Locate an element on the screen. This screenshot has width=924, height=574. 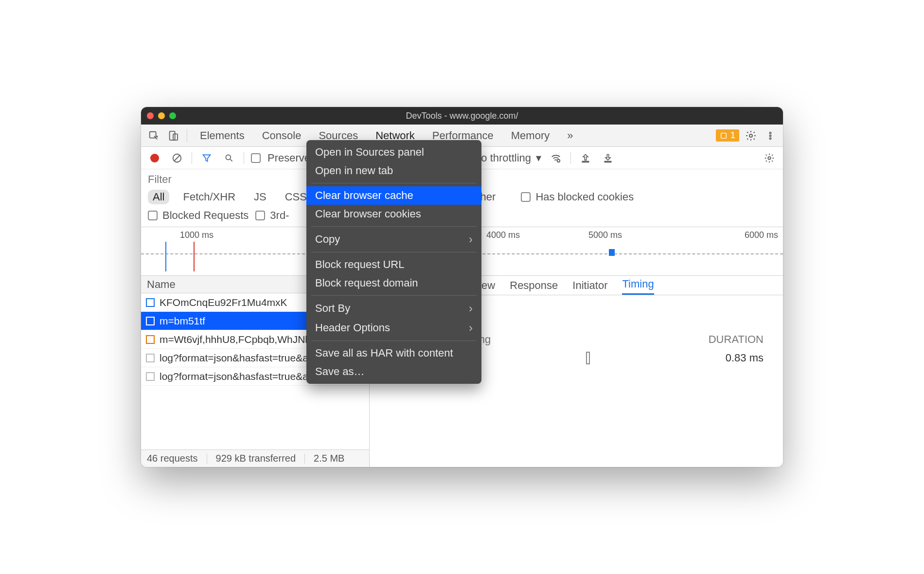
window-title: DevTools - www.google.com/ is located at coordinates (462, 116).